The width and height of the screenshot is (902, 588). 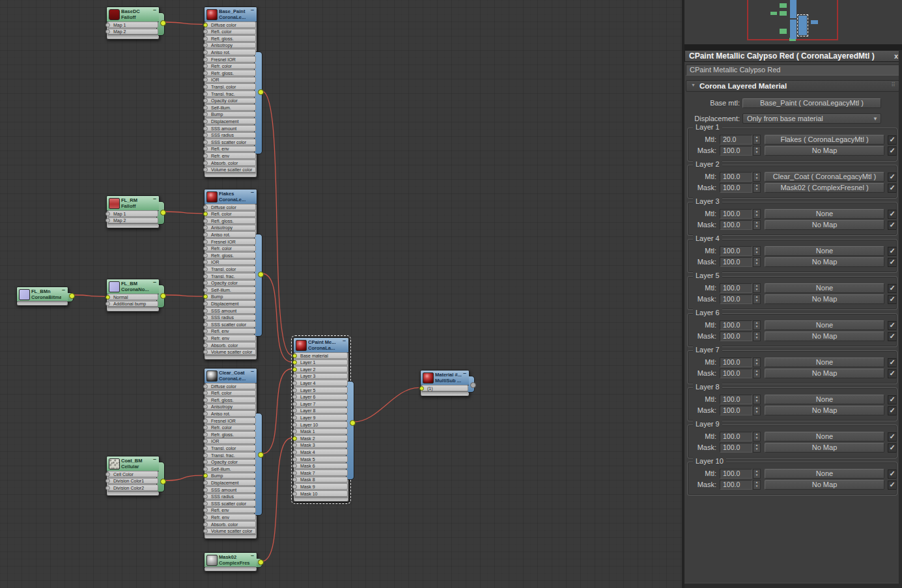 I want to click on node-header: Mask02ComplexFres...–, so click(x=231, y=560).